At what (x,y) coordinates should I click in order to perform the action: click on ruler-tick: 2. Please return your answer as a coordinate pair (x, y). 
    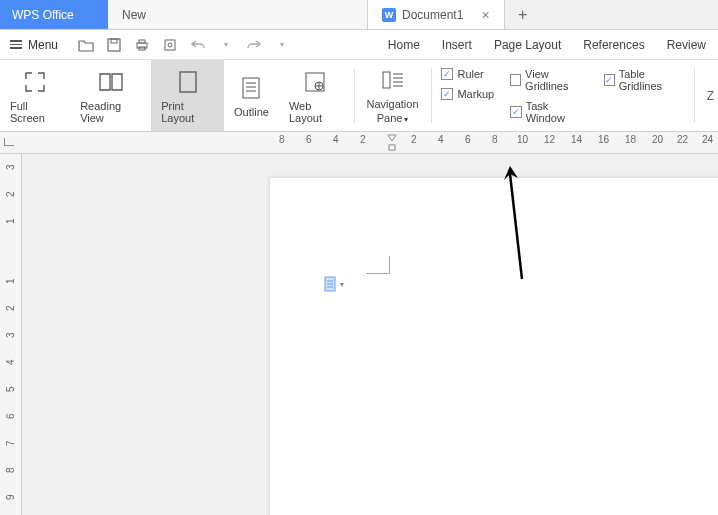
    Looking at the image, I should click on (10, 194).